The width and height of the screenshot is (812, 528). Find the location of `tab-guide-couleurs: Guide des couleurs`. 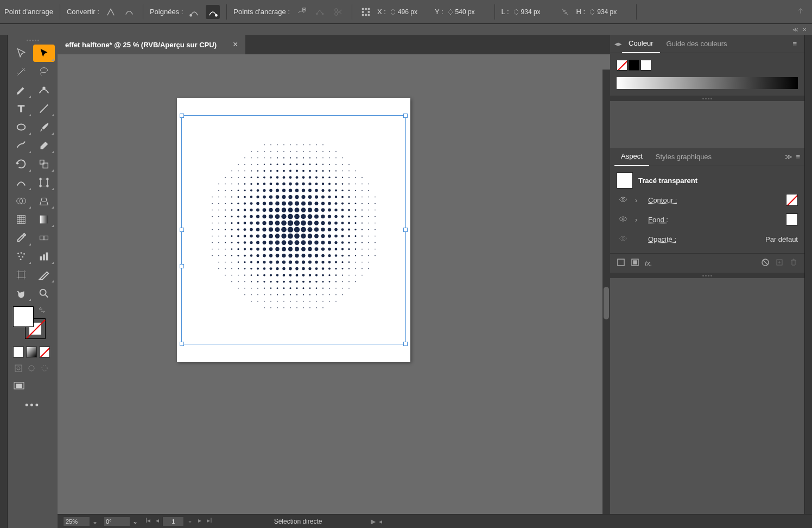

tab-guide-couleurs: Guide des couleurs is located at coordinates (697, 44).